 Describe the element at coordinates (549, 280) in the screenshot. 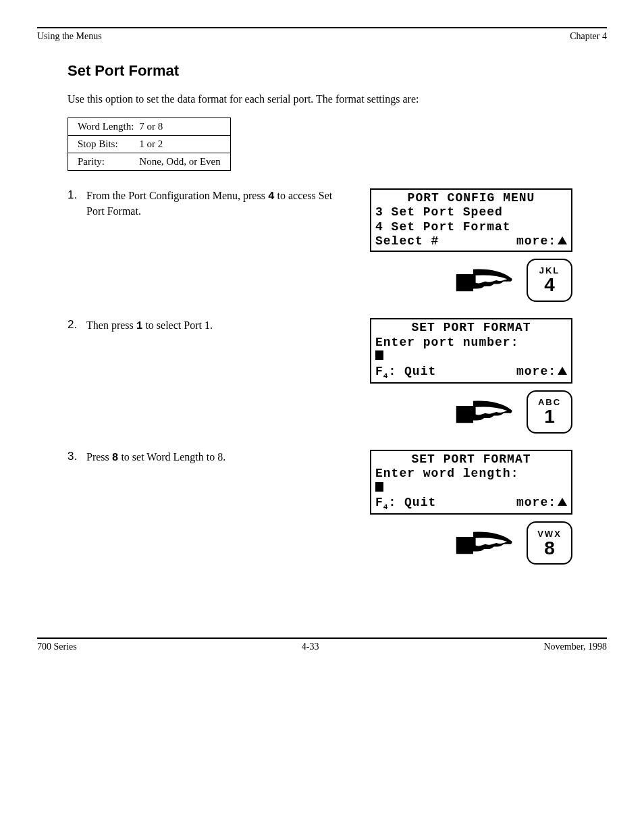

I see `keypad-key: JKL4` at that location.